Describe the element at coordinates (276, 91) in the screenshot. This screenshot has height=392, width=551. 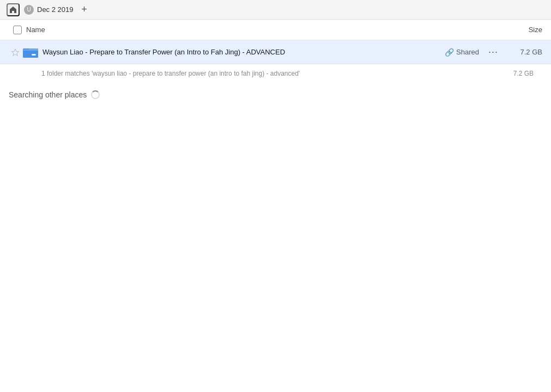
I see `searching-section: Searching other places` at that location.